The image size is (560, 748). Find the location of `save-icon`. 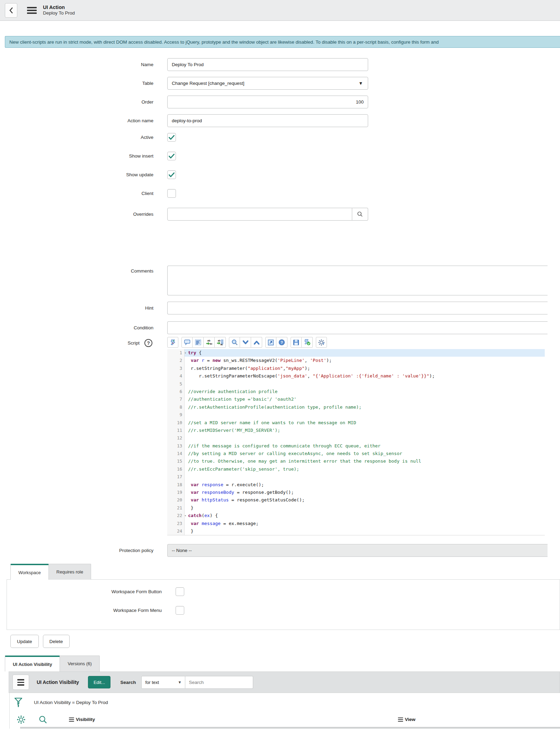

save-icon is located at coordinates (296, 342).